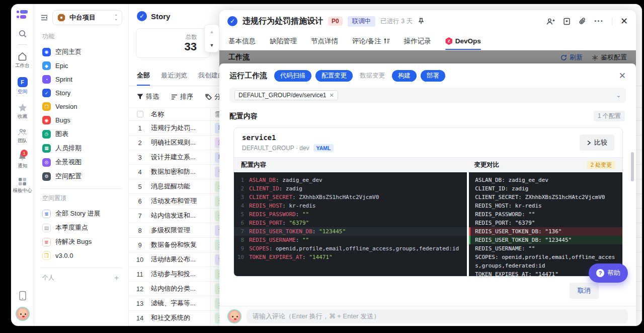  Describe the element at coordinates (82, 134) in the screenshot. I see `sidebar-item: ◷ 图表` at that location.